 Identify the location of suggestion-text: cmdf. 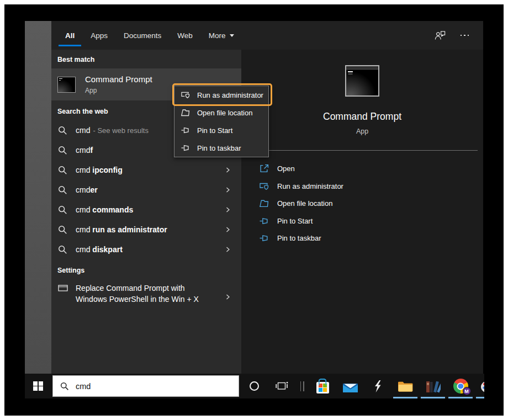
(84, 150).